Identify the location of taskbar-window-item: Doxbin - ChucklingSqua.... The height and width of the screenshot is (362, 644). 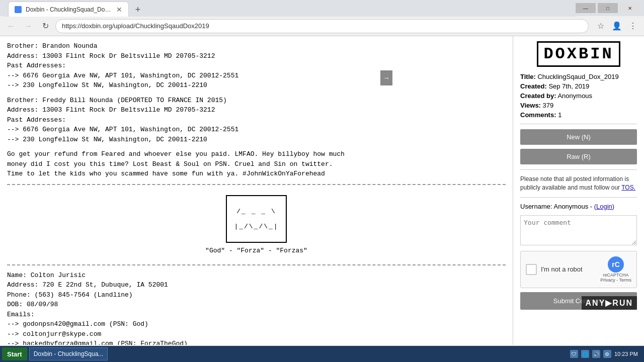
(68, 354).